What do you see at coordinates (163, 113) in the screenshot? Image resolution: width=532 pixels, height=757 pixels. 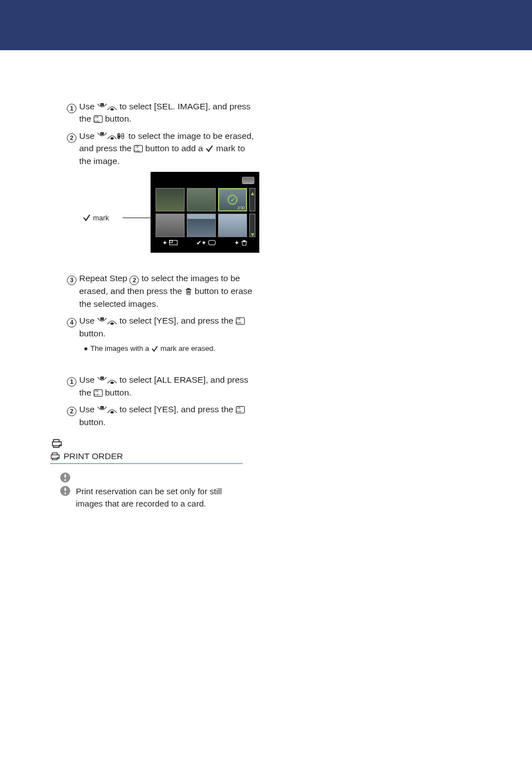 I see `step-sel-1: 1 Use ✕ to select [SEL. IMAGE], and pres…` at bounding box center [163, 113].